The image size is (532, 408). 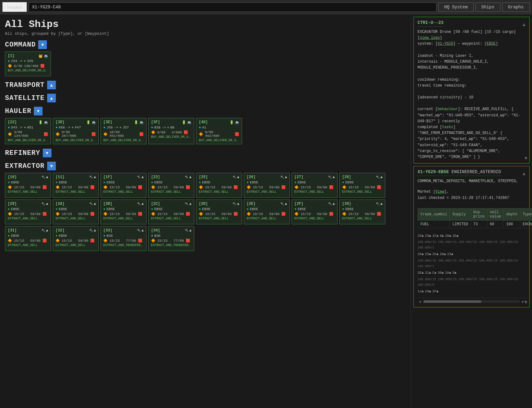 What do you see at coordinates (28, 239) in the screenshot?
I see `ship-card: [31]⛏▲ ● EB5E 🔶15/15 59/80🟥 EXTRACT_AND_…` at bounding box center [28, 239].